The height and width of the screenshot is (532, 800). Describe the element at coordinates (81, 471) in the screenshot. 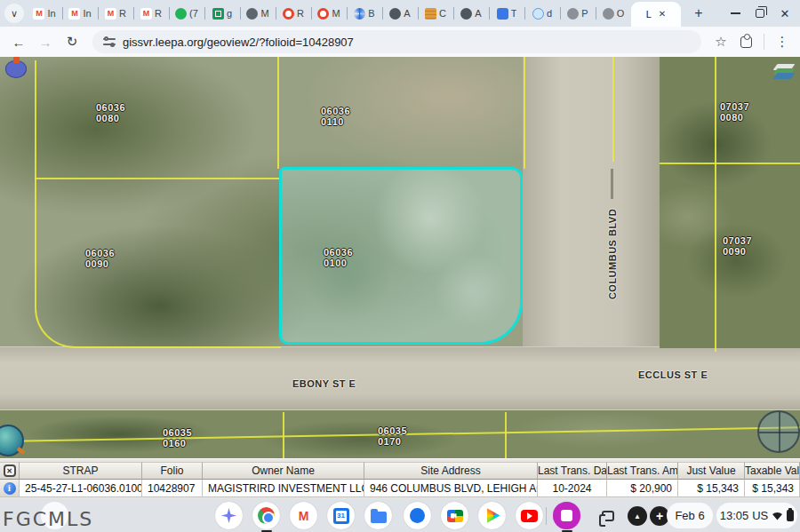

I see `column-header-strap: STRAP` at that location.